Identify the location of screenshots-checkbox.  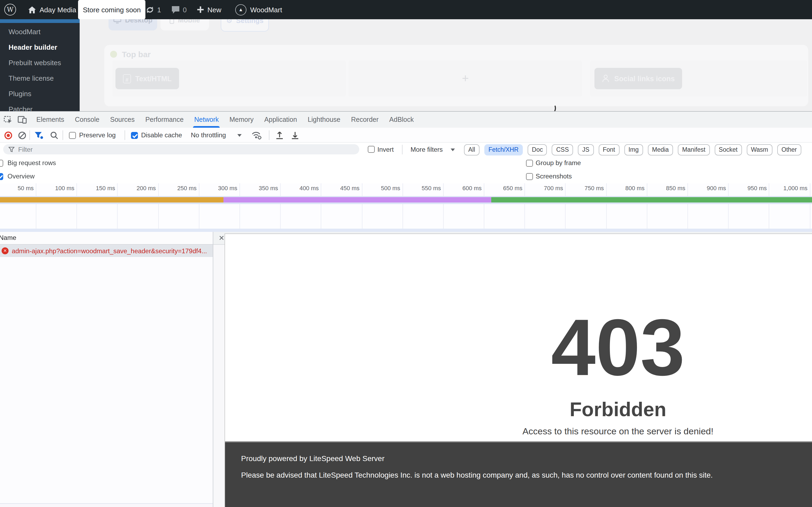
(529, 176).